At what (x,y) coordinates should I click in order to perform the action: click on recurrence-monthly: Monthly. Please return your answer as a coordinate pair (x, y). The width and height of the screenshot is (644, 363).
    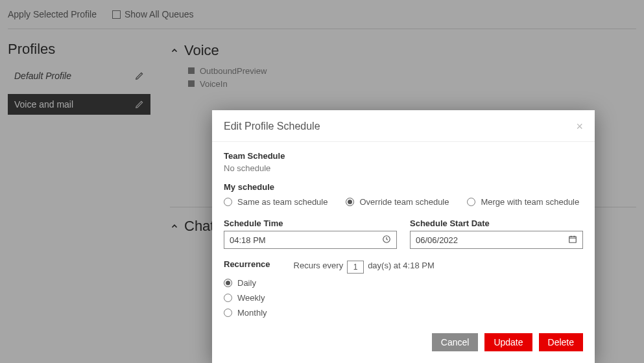
    Looking at the image, I should click on (247, 312).